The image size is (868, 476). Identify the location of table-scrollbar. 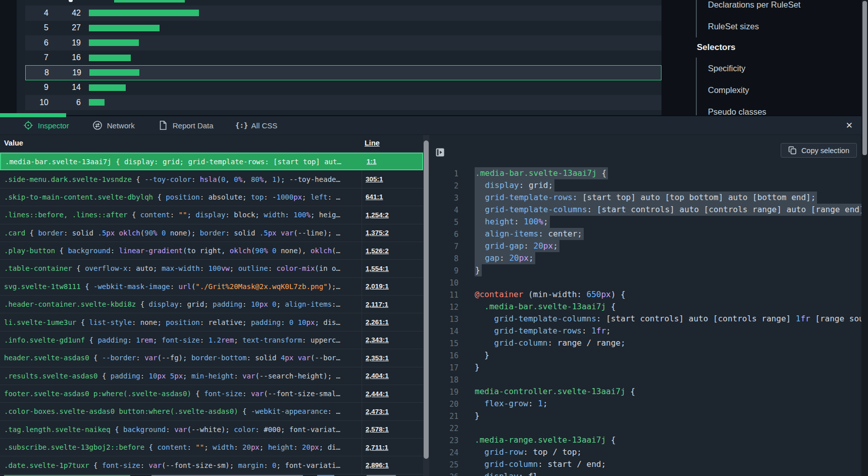
(426, 305).